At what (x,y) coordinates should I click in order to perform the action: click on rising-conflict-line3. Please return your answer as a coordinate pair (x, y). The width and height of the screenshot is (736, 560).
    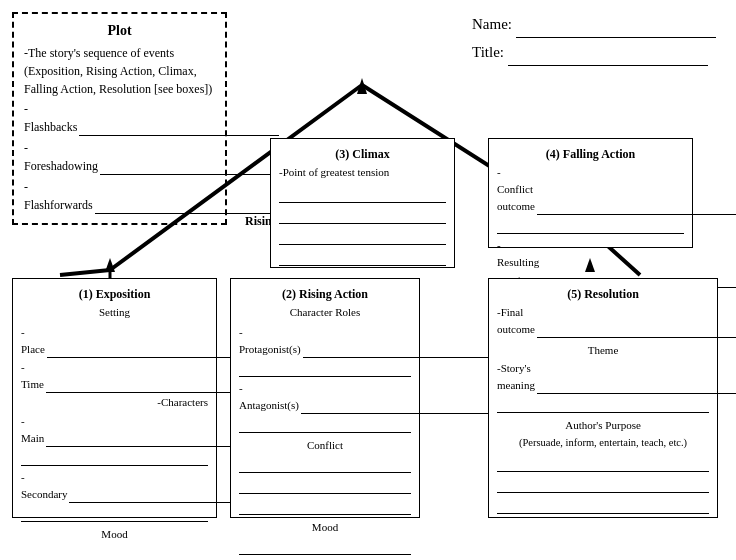
    Looking at the image, I should click on (325, 506).